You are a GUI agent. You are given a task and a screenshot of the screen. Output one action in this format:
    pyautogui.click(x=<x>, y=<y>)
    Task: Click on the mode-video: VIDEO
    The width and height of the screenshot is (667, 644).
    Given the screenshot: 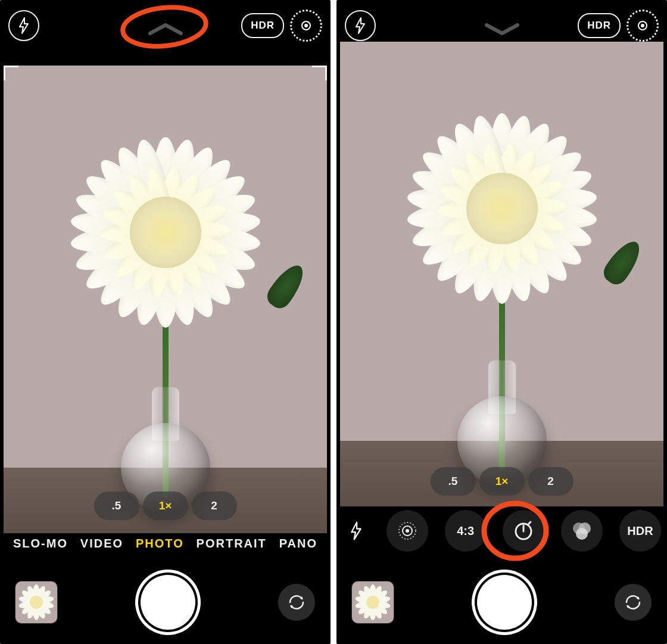 What is the action you would take?
    pyautogui.click(x=102, y=543)
    